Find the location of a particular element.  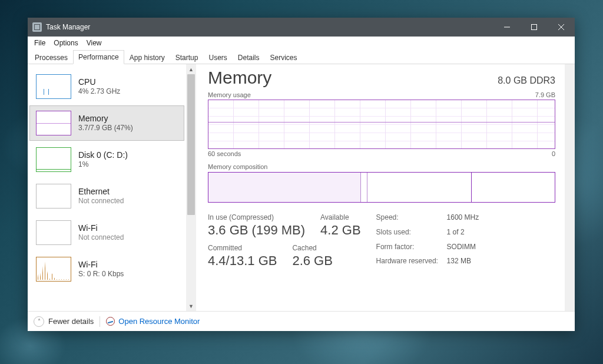

close-button is located at coordinates (561, 27).